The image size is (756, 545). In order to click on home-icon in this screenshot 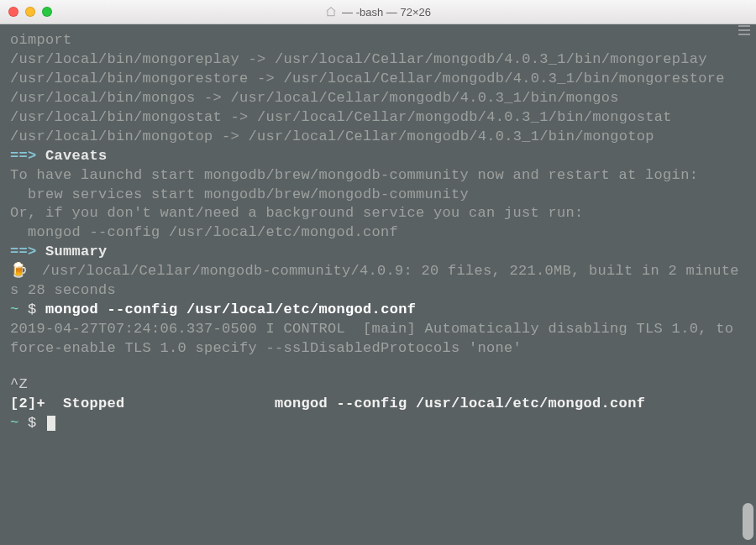, I will do `click(331, 12)`.